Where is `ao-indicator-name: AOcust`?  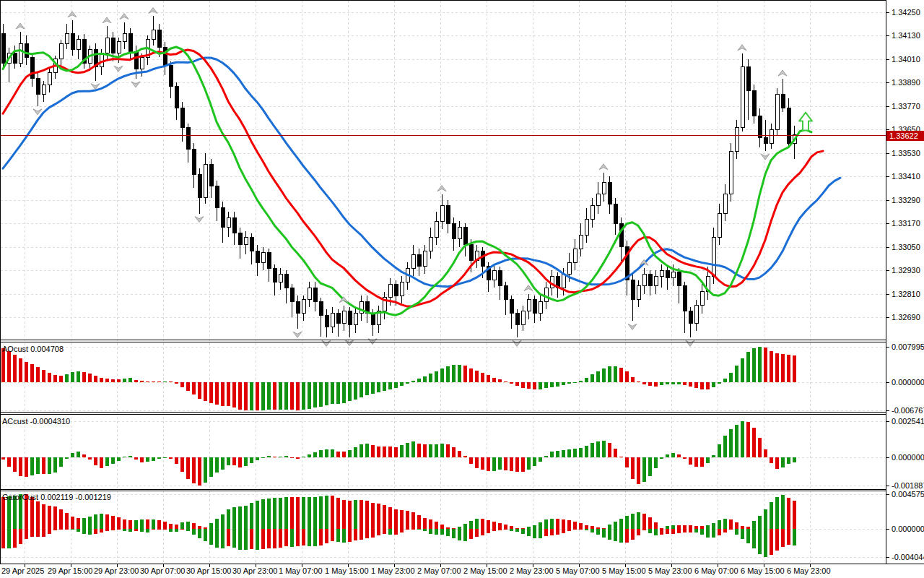 ao-indicator-name: AOcust is located at coordinates (15, 349).